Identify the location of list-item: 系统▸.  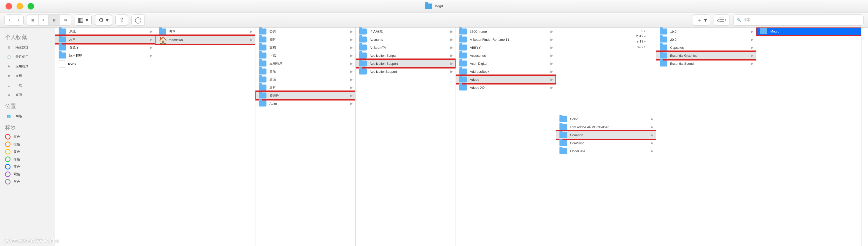
(105, 32).